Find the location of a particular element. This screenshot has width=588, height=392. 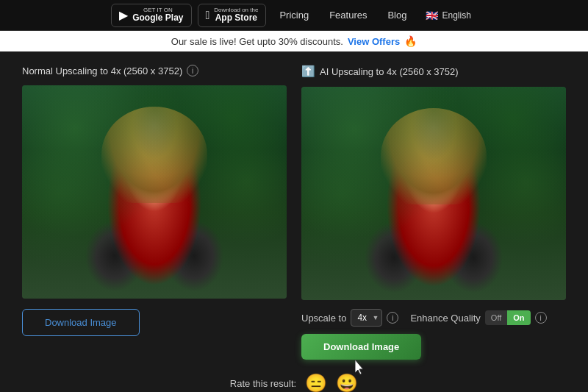

upscale-control: Upscale to 4x 2x 1x ▼ i is located at coordinates (350, 318).